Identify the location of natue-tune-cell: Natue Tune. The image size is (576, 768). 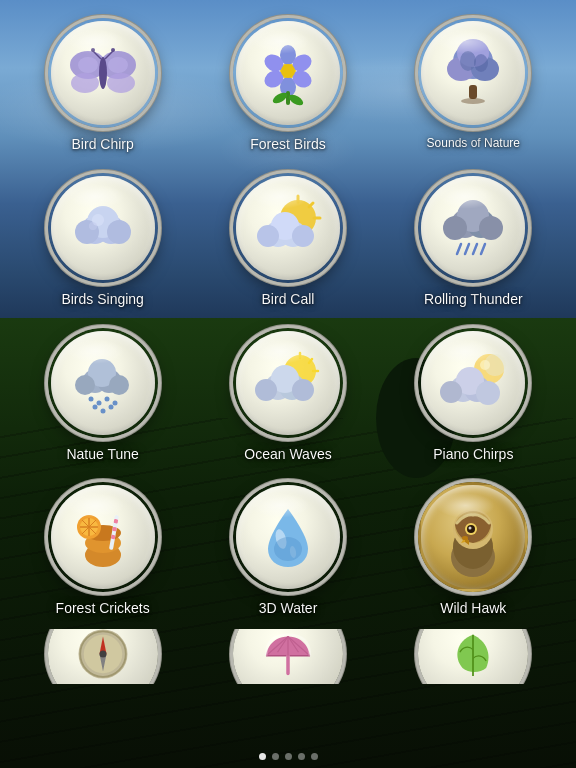
(102, 398).